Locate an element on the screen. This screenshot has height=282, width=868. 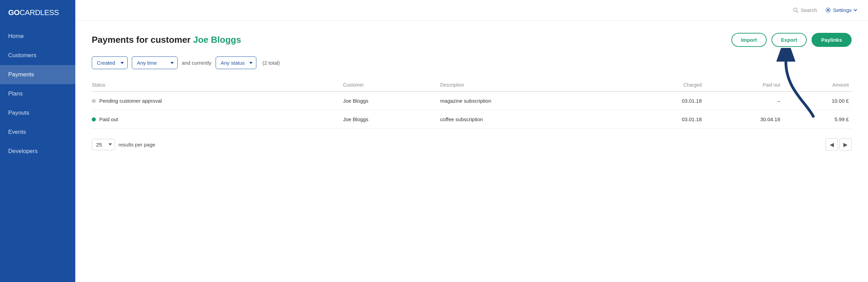
status-dot-pending is located at coordinates (94, 101).